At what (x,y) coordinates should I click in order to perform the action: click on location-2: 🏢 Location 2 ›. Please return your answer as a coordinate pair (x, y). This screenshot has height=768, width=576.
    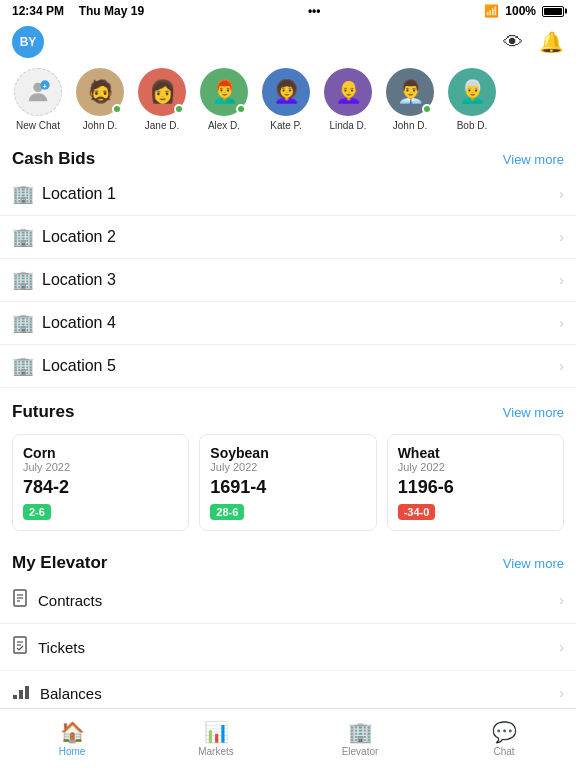
    Looking at the image, I should click on (288, 238).